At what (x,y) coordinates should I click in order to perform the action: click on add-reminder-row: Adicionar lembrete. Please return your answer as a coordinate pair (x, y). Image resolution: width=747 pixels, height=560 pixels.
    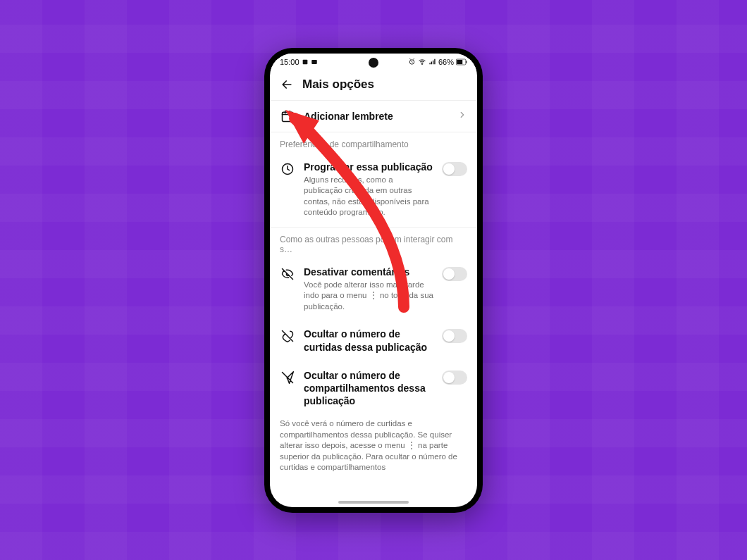
    Looking at the image, I should click on (374, 117).